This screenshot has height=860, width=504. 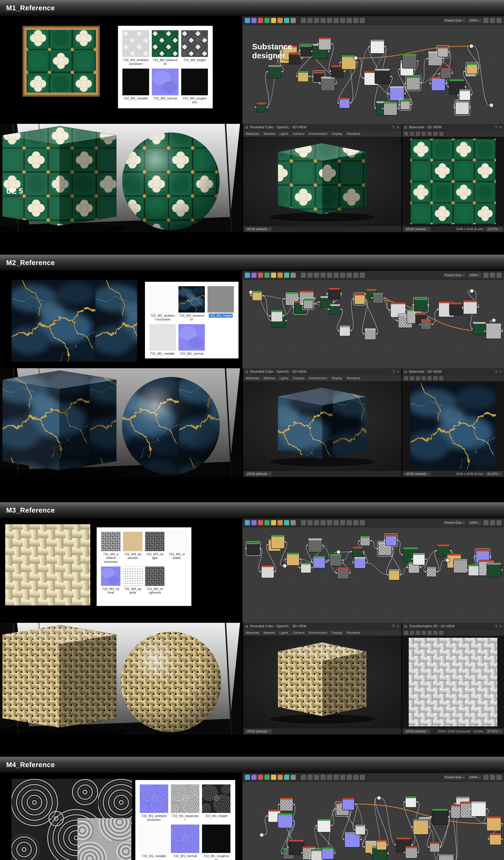 What do you see at coordinates (154, 842) in the screenshot?
I see `texture-thumb: 722_M1_metallic` at bounding box center [154, 842].